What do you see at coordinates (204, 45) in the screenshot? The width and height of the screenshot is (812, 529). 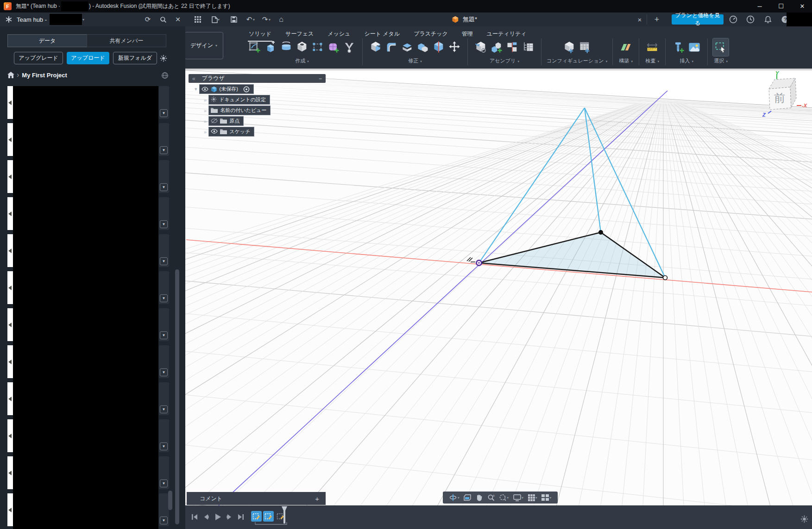 I see `workspace-selector-button: デザイン▾` at bounding box center [204, 45].